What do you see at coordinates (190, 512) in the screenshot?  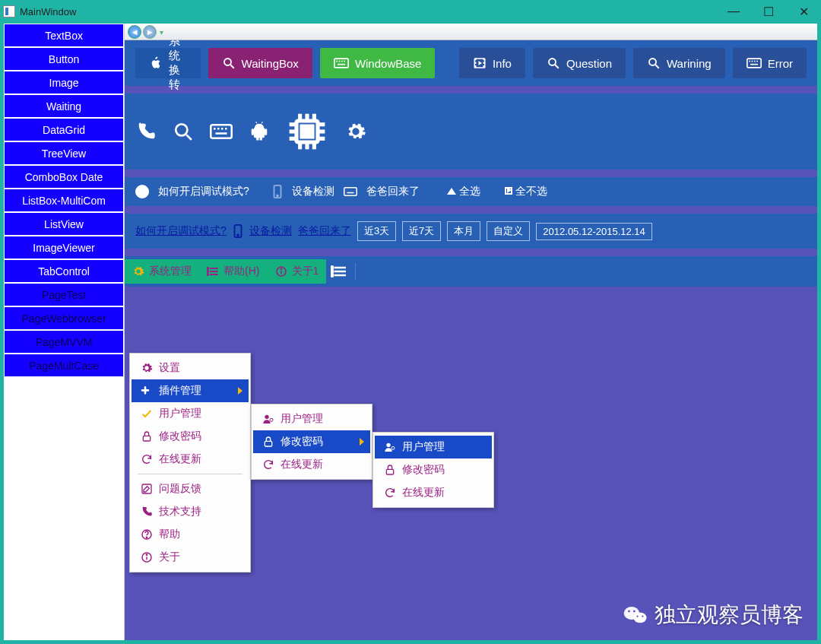 I see `menu-tech-support: 技术支持` at bounding box center [190, 512].